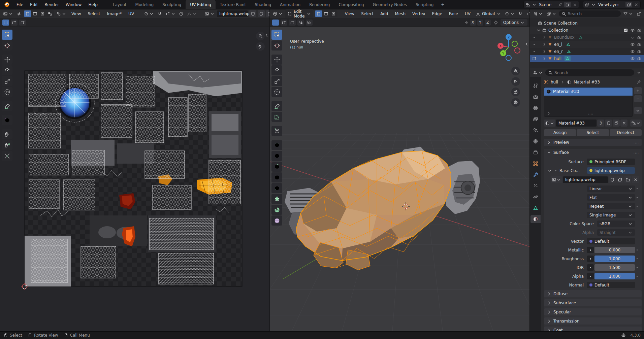 The width and height of the screenshot is (644, 339). What do you see at coordinates (636, 123) in the screenshot?
I see `node-tree-dropdown` at bounding box center [636, 123].